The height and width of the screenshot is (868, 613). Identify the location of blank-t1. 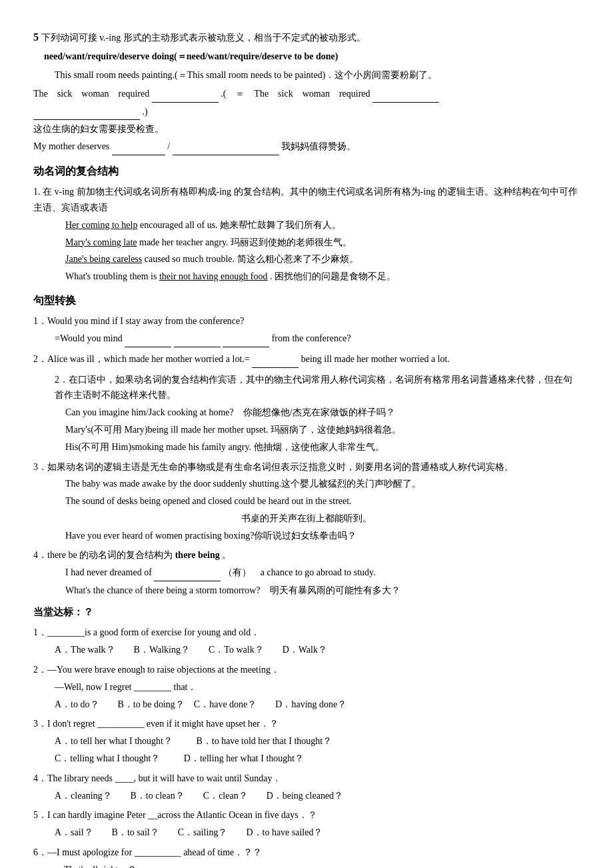
(148, 339).